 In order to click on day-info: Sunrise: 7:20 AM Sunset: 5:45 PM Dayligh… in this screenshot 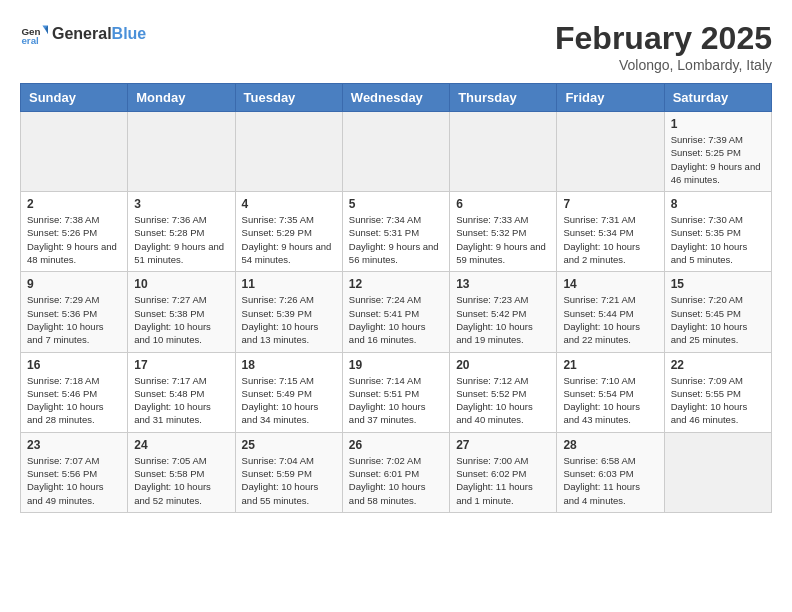, I will do `click(718, 320)`.